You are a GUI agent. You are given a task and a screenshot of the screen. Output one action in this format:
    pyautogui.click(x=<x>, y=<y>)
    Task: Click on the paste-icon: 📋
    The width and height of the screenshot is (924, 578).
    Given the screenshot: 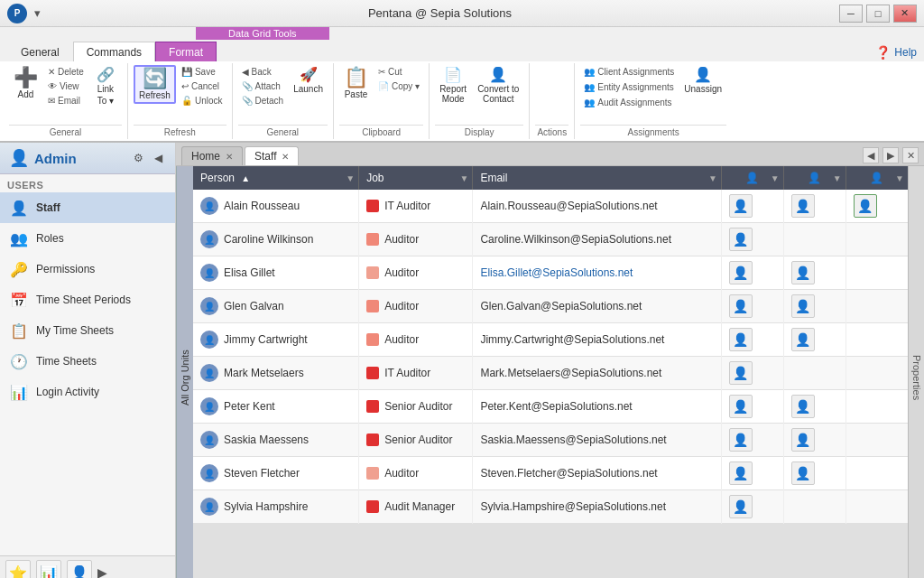 What is the action you would take?
    pyautogui.click(x=356, y=78)
    